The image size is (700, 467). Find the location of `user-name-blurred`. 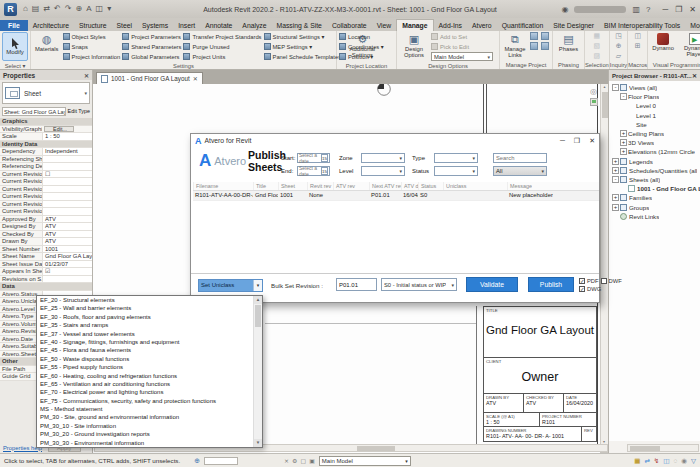

user-name-blurred is located at coordinates (600, 10).